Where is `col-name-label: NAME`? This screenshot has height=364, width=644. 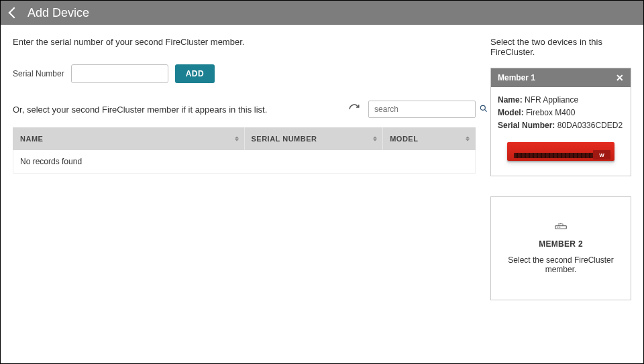
col-name-label: NAME is located at coordinates (32, 139).